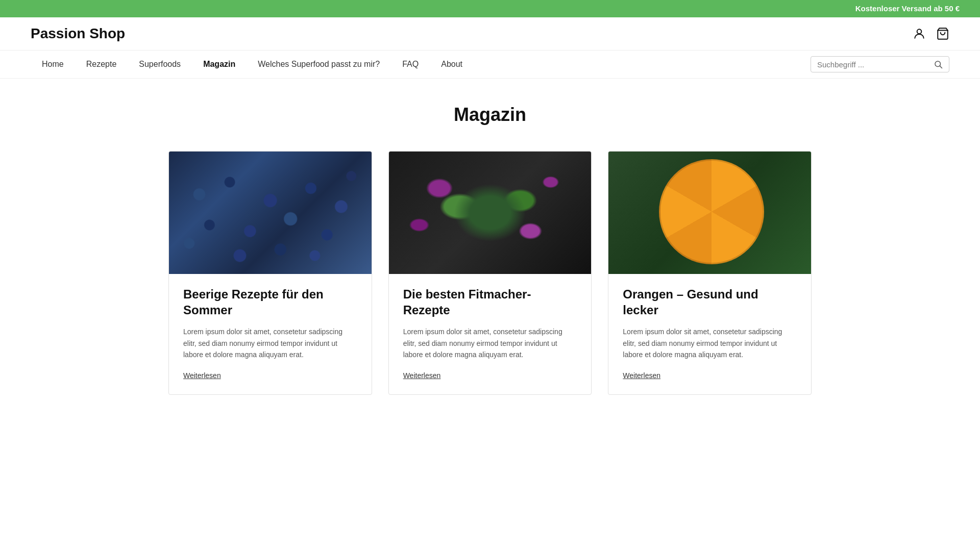 Image resolution: width=980 pixels, height=551 pixels. Describe the element at coordinates (422, 375) in the screenshot. I see `card-link-salad: Weiterlesen` at that location.